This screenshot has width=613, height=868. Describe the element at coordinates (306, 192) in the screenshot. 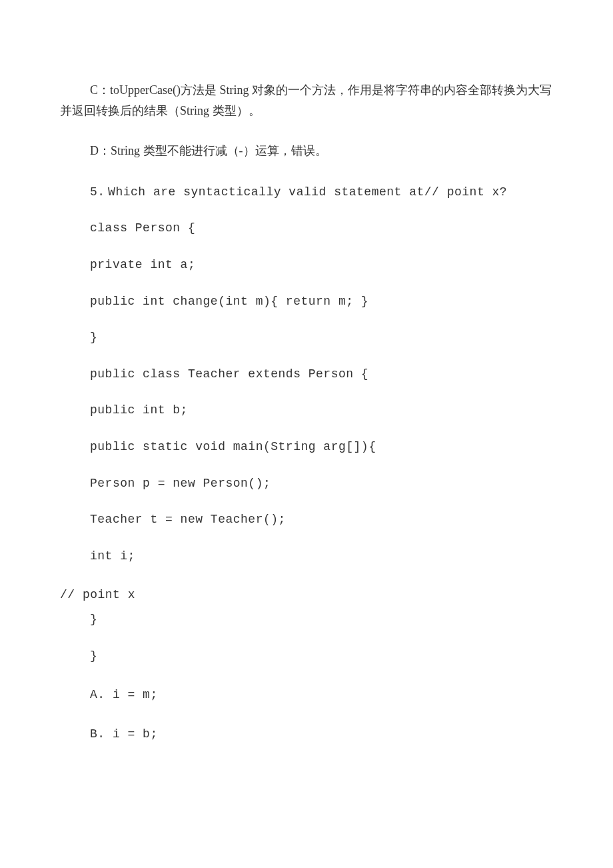

I see `question-5: 5. Which are syntactically valid stateme…` at that location.